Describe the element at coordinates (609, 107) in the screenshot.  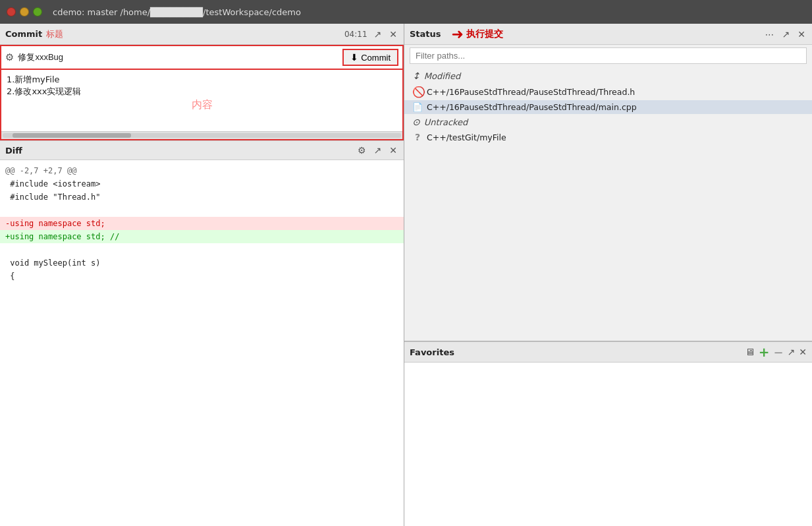
I see `status-item-main-cpp: 📄 C++/16PauseStdThread/PauseStdThread/ma…` at that location.